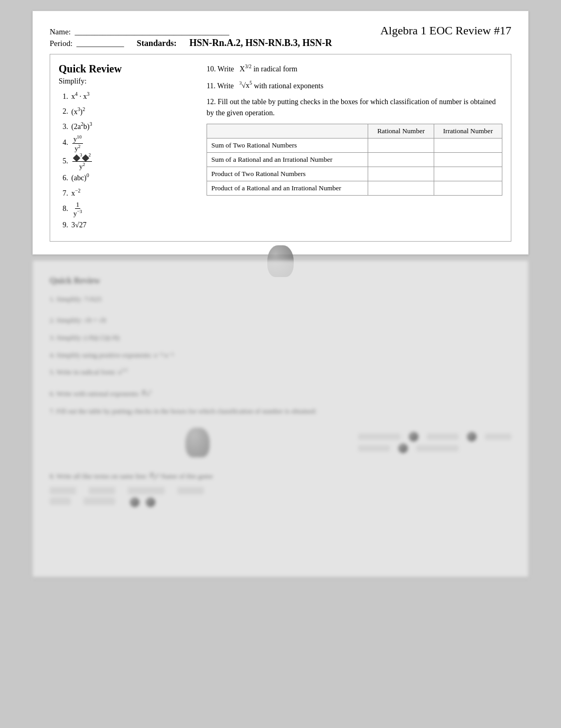 This screenshot has height=728, width=561. I want to click on quick-review-title: Quick Review, so click(127, 69).